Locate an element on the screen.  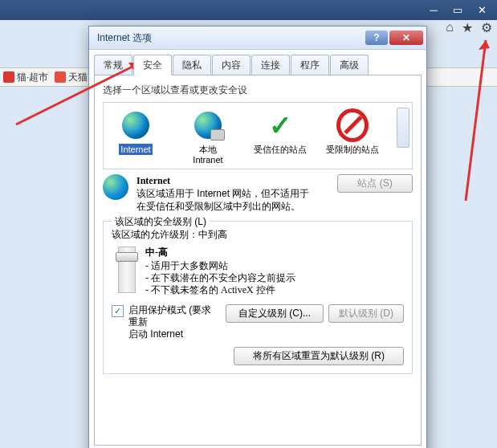
level-bullet: - 适用于大多数网站 is located at coordinates (220, 267).